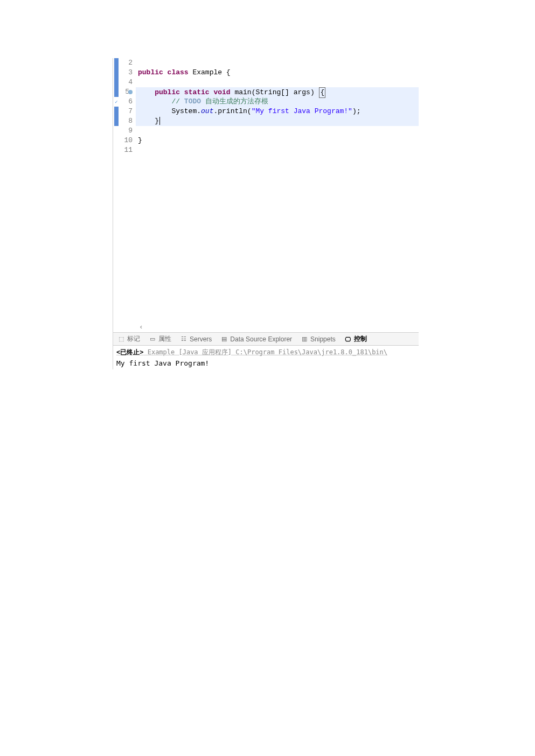 The image size is (535, 756). What do you see at coordinates (126, 102) in the screenshot?
I see `line-number: 6` at bounding box center [126, 102].